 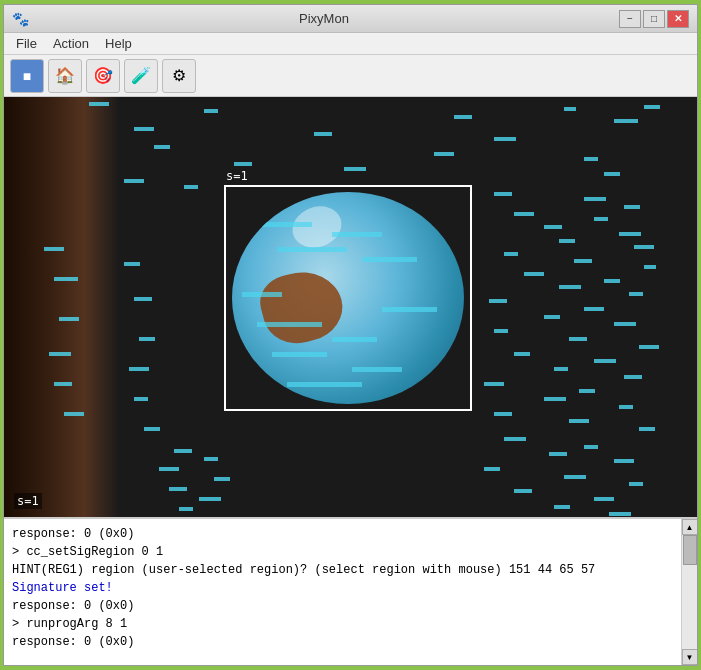 What do you see at coordinates (690, 657) in the screenshot?
I see `scroll-down-button: ▼` at bounding box center [690, 657].